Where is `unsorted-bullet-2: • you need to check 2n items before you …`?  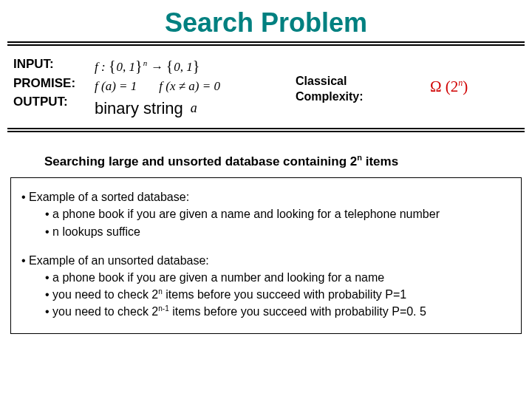 unsorted-bullet-2: • you need to check 2n items before you … is located at coordinates (279, 294).